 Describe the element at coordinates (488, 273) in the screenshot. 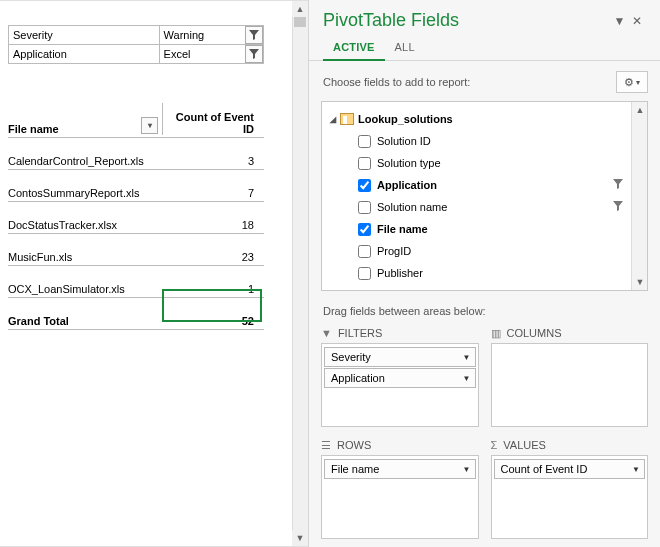

I see `field-row: Publisher` at that location.